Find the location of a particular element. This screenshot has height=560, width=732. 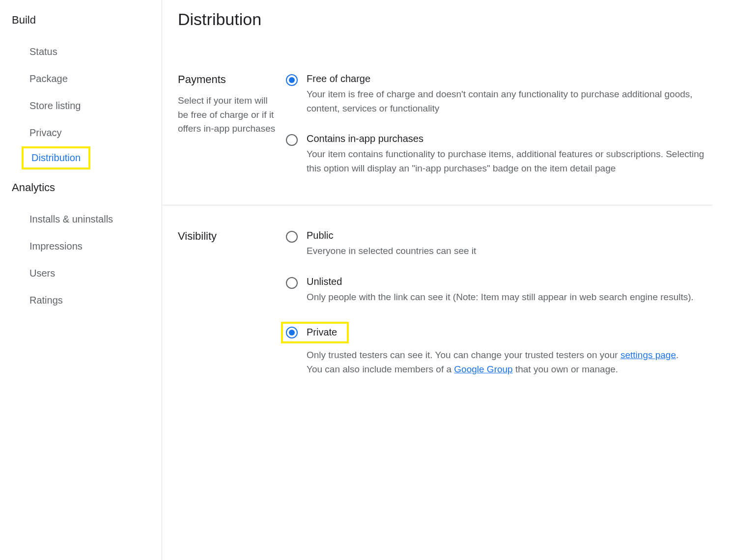

radio-unlisted-label-wrap: Unlisted Only people with the link can s… is located at coordinates (509, 290).